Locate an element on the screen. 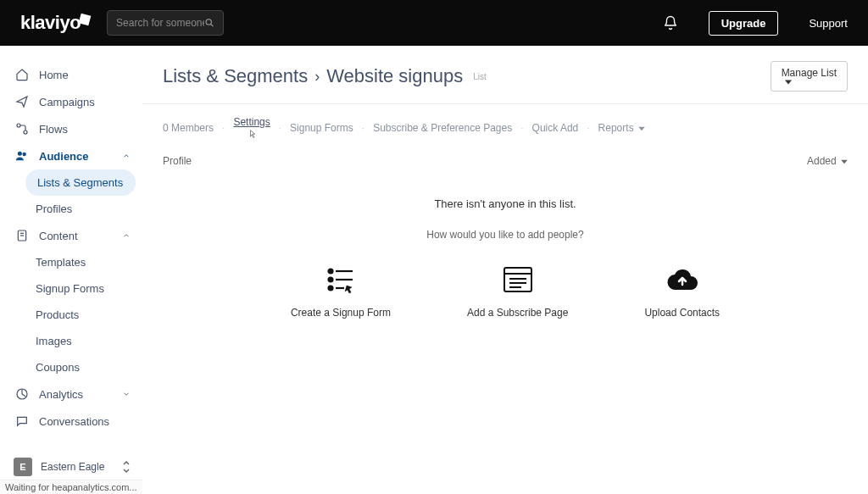  search-box is located at coordinates (165, 23).